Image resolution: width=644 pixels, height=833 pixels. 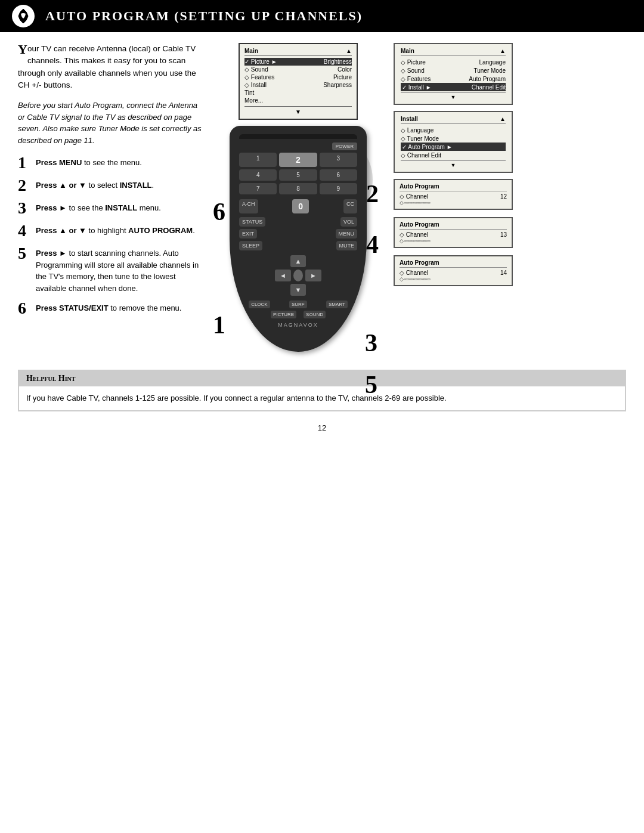 I want to click on hint-body: If you have Cable TV, channels 1-125 are…, so click(x=322, y=398).